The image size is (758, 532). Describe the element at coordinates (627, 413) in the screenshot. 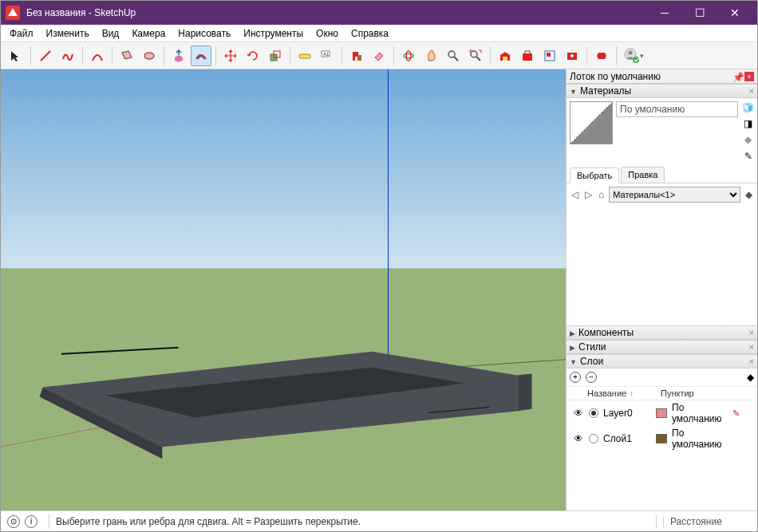

I see `layer-name: Layer0` at that location.